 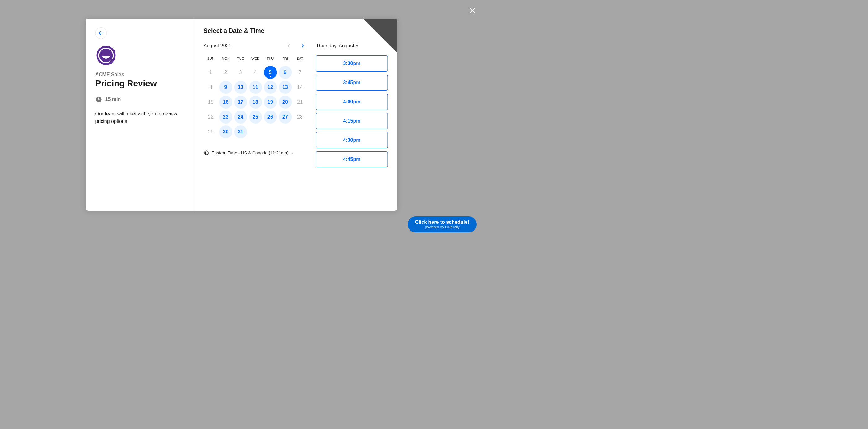 I want to click on event-description: Our team will meet with you to review pr…, so click(x=140, y=118).